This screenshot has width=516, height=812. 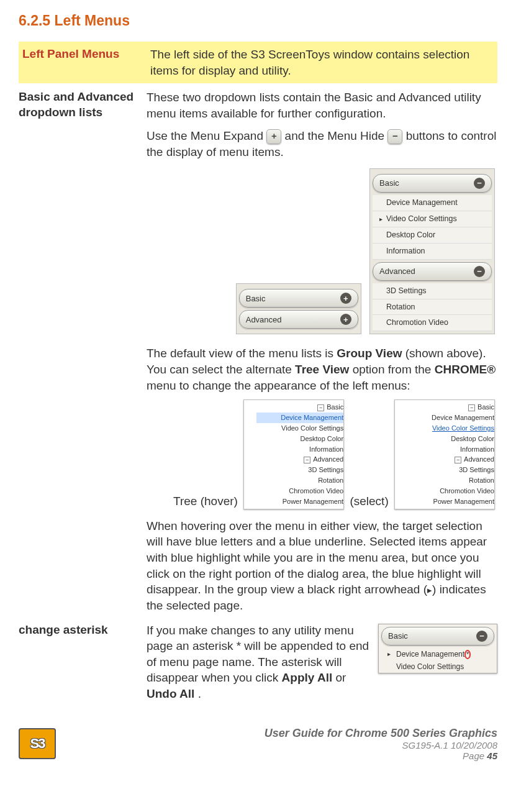 What do you see at coordinates (432, 252) in the screenshot?
I see `list-item: Information` at bounding box center [432, 252].